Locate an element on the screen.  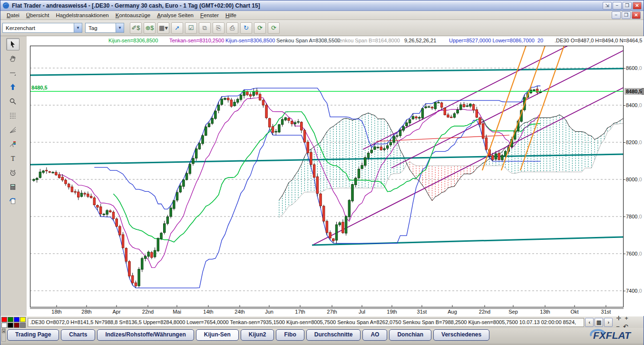
y-axis-label: 7400,0 is located at coordinates (634, 291).